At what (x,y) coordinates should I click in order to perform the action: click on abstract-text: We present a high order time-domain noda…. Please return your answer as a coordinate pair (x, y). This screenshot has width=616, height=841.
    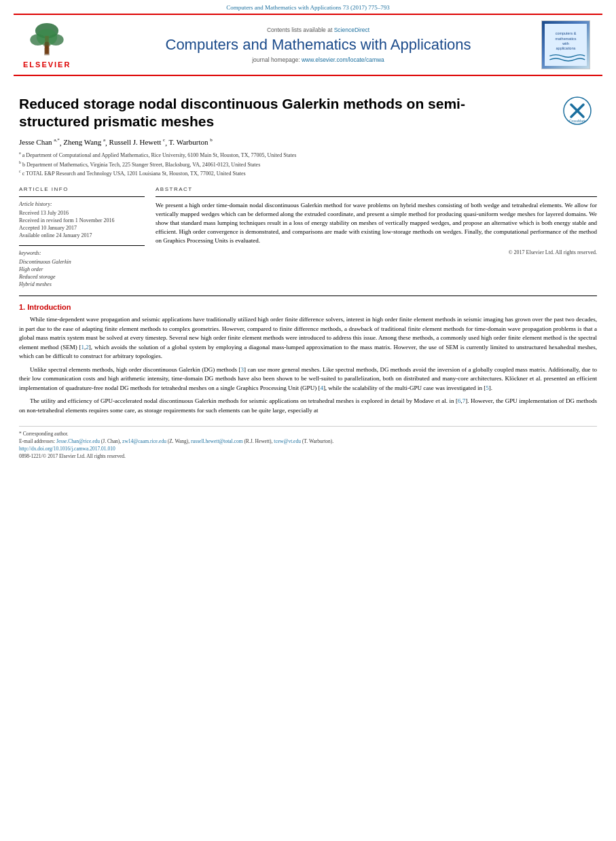
    Looking at the image, I should click on (376, 223).